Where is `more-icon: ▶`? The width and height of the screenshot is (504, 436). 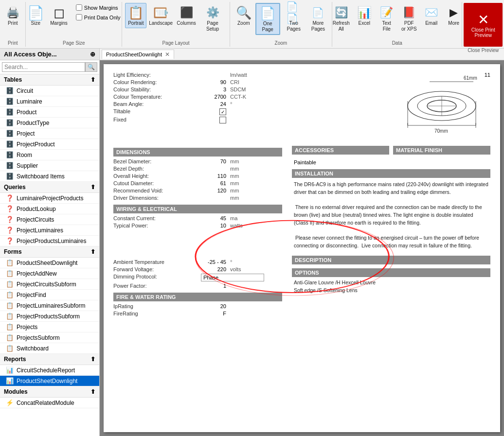
more-icon: ▶ is located at coordinates (454, 13).